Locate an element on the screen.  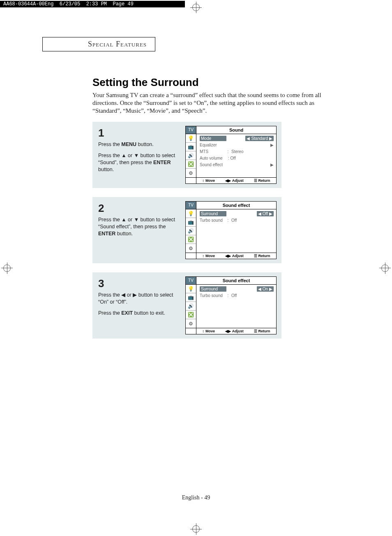
menu-row: Equalizer▶ is located at coordinates (237, 145).